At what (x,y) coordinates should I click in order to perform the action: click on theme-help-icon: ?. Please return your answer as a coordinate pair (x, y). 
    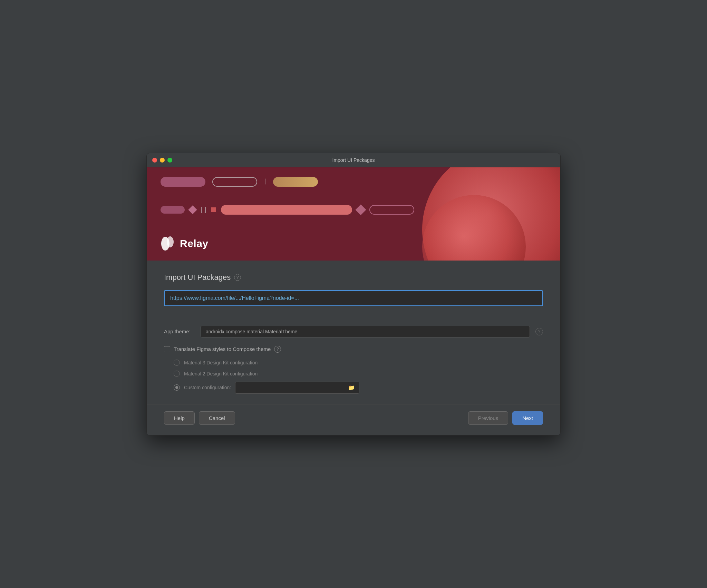
    Looking at the image, I should click on (539, 332).